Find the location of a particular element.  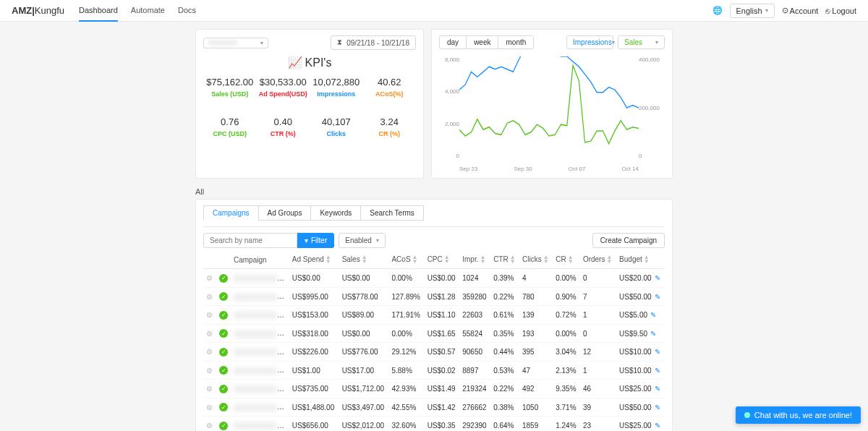

col-orders: Orders▲▼ is located at coordinates (598, 260).